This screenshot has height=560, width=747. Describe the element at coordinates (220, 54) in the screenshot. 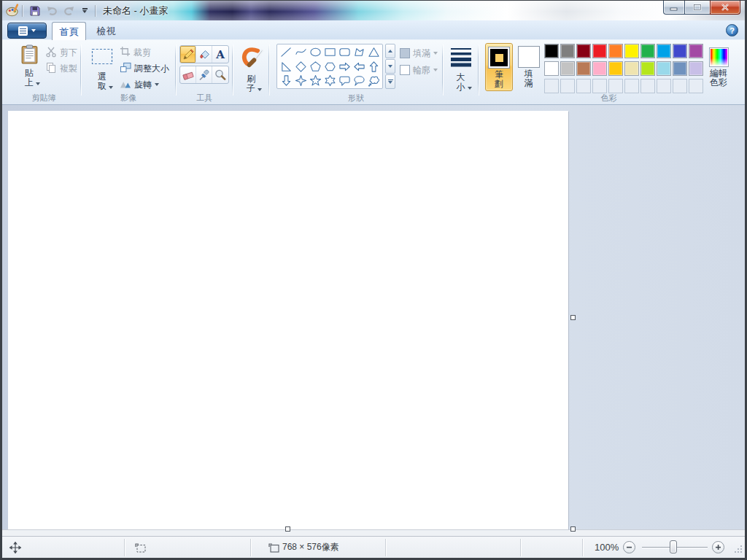

I see `text-tool-button: A` at that location.